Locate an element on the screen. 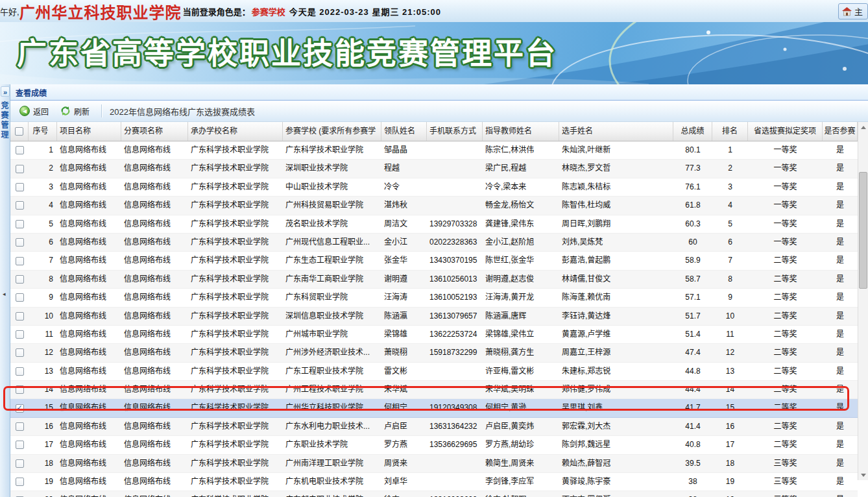 Image resolution: width=868 pixels, height=497 pixels. table-row: 6信息网络布线信息网络布线广东科学技术职业学院广州现代信息工程职业...金小江0… is located at coordinates (434, 243).